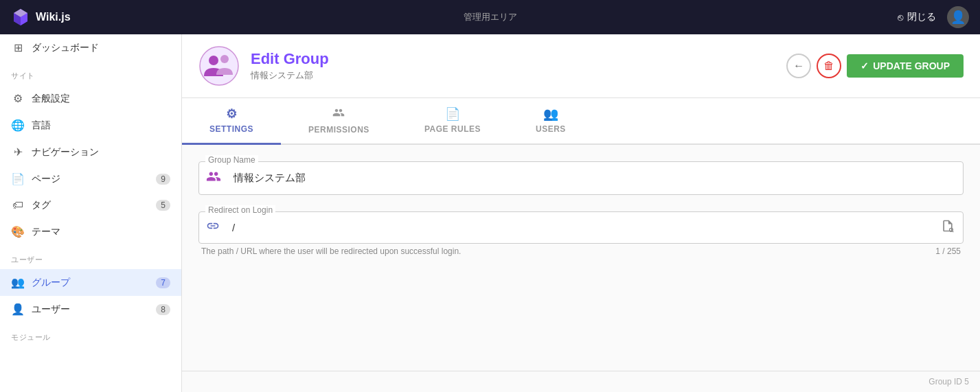 This screenshot has height=392, width=980. I want to click on tab-users-label: USERS, so click(551, 129).